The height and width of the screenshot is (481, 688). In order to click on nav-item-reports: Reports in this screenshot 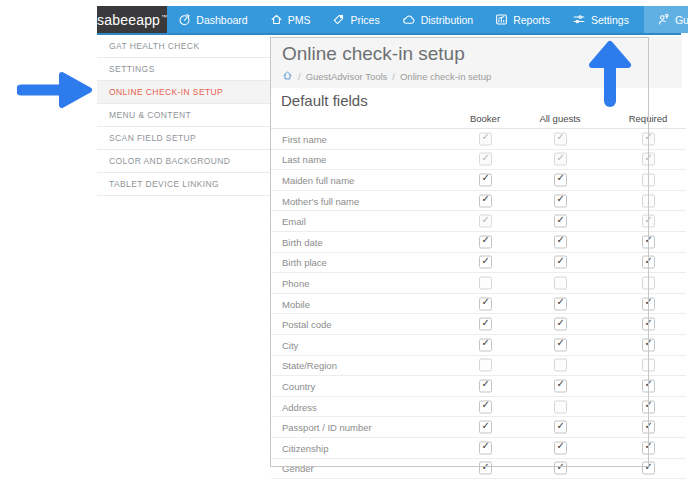, I will do `click(522, 20)`.